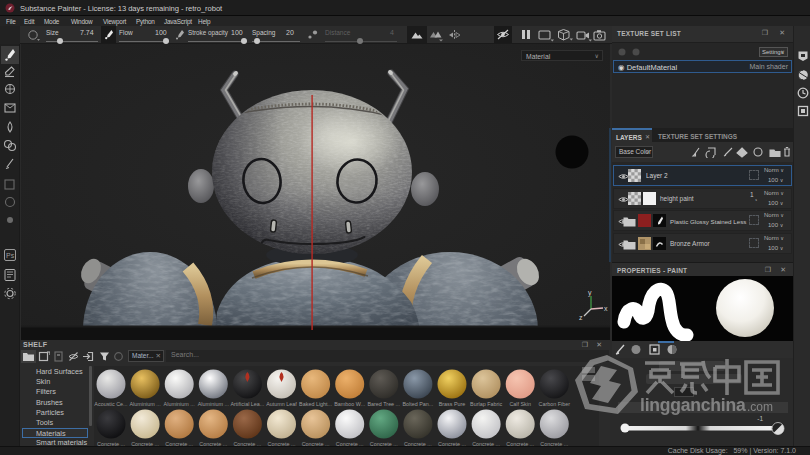 The height and width of the screenshot is (455, 810). I want to click on svg-text: x, so click(606, 308).